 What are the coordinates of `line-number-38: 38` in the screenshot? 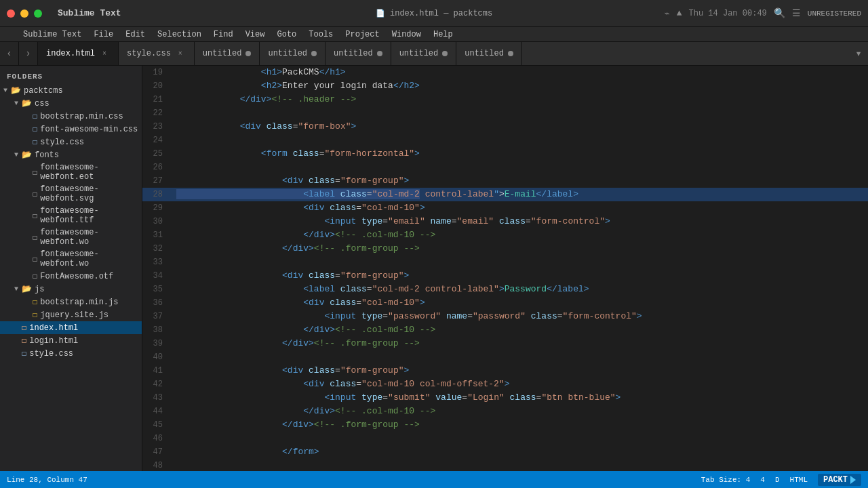 It's located at (157, 330).